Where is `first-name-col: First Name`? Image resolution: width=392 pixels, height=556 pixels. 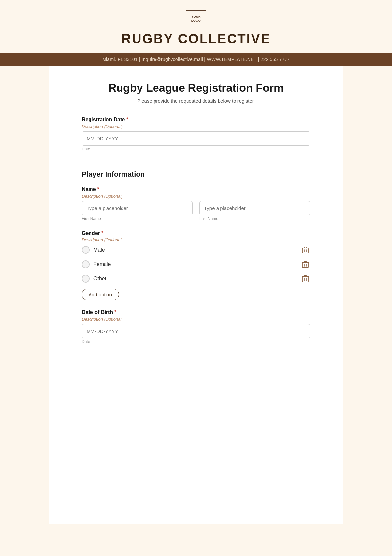
first-name-col: First Name is located at coordinates (137, 211).